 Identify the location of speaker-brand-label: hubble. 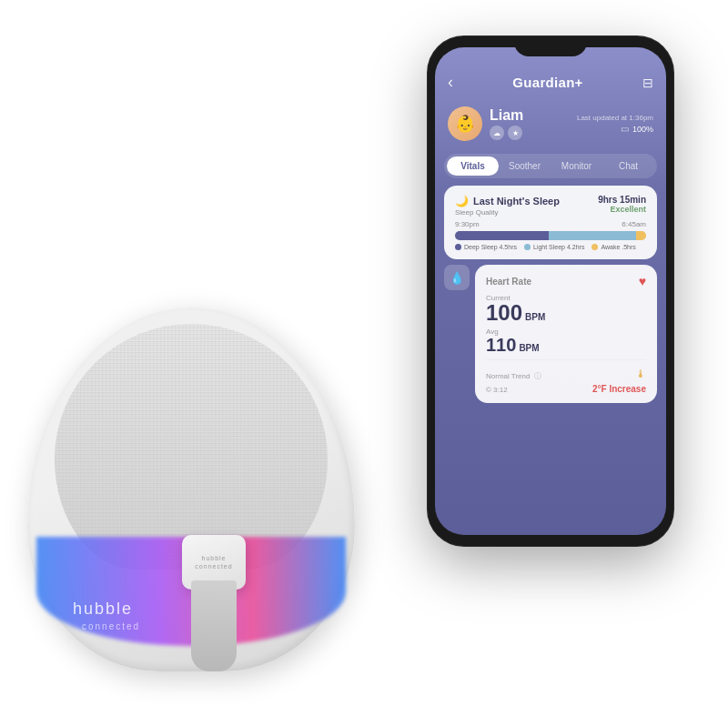
(103, 610).